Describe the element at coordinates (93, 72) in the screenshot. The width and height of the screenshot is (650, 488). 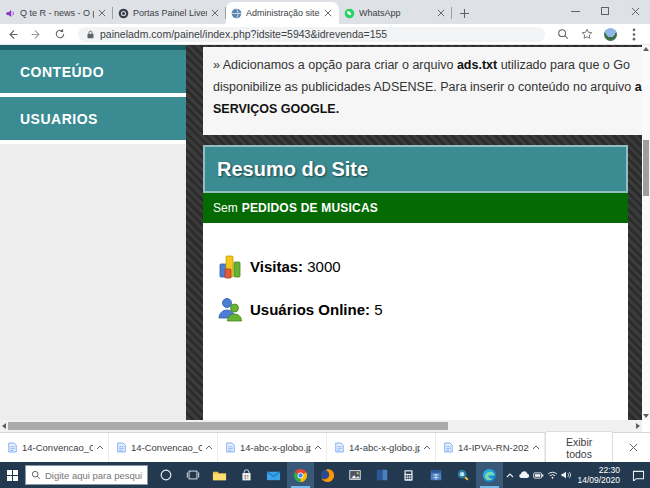
I see `sidebar-item-conteudo: CONTEÚDO` at that location.